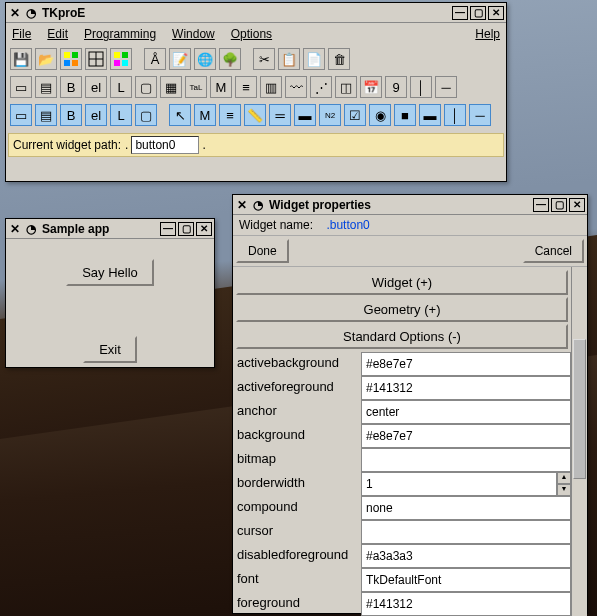  What do you see at coordinates (121, 115) in the screenshot?
I see `sel-l-icon: L` at bounding box center [121, 115].